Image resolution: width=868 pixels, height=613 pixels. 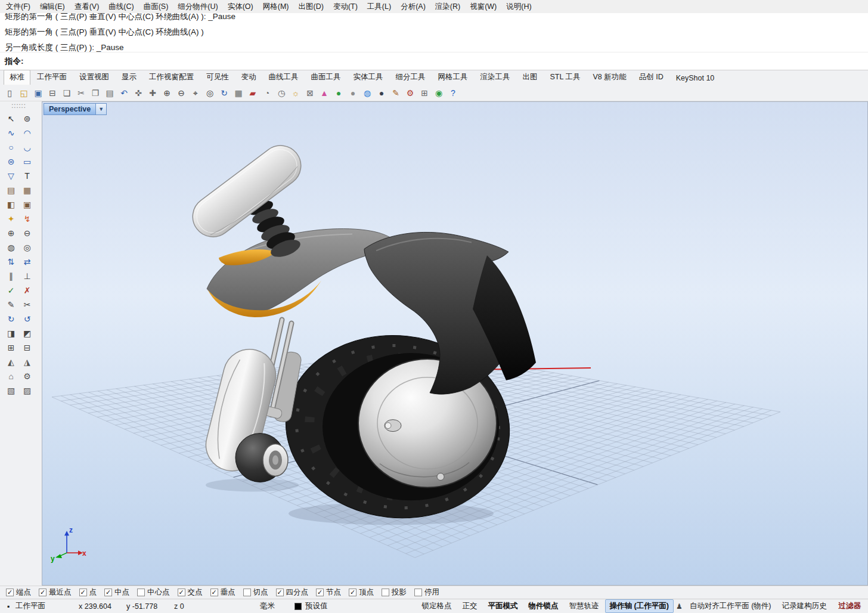 What do you see at coordinates (324, 93) in the screenshot?
I see `analysis-cone-icon: ▲` at bounding box center [324, 93].